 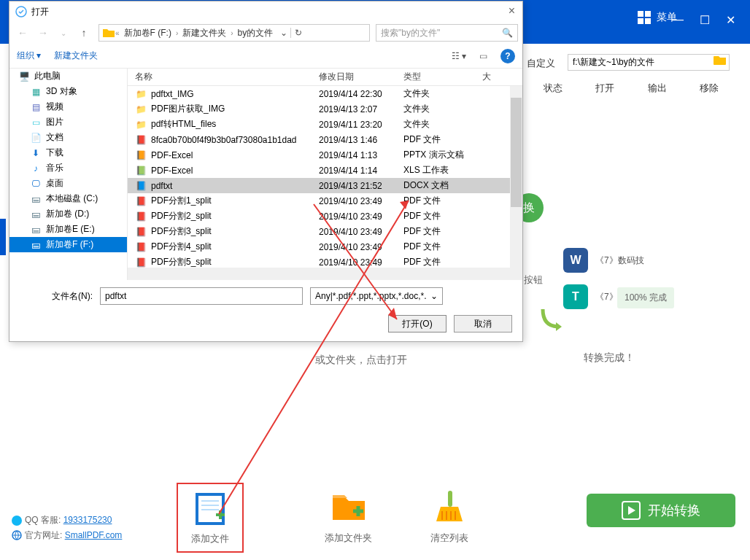 What do you see at coordinates (325, 124) in the screenshot?
I see `file-row: 📁pdf转HTML_files2019/4/11 23:20文件夹` at bounding box center [325, 124].